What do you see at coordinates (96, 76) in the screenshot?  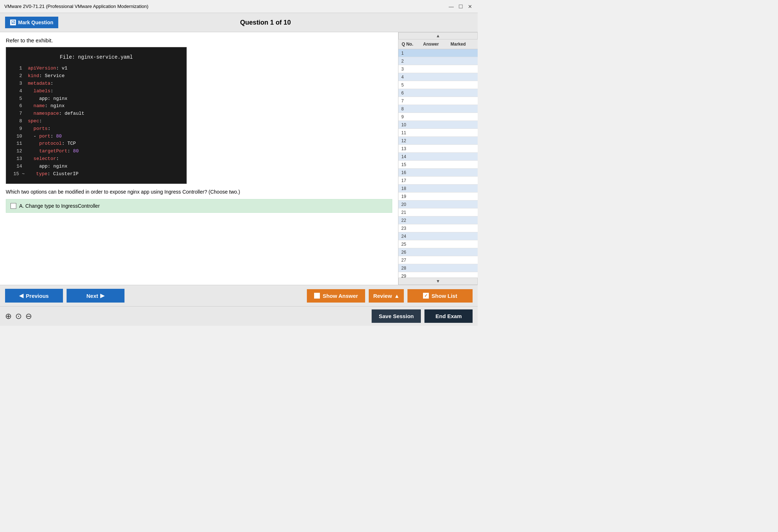 I see `code-line-2: 2 kind: Service` at bounding box center [96, 76].